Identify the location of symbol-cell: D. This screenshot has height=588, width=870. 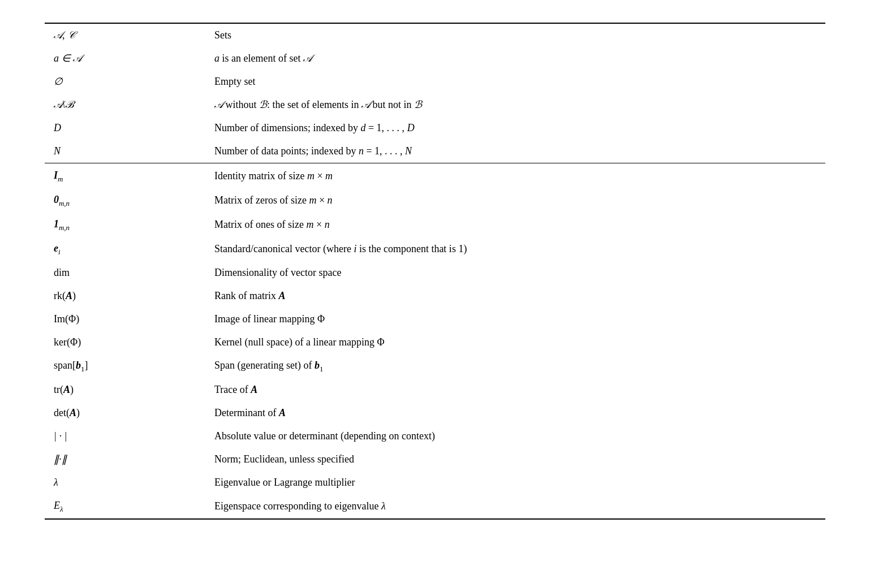
(118, 128).